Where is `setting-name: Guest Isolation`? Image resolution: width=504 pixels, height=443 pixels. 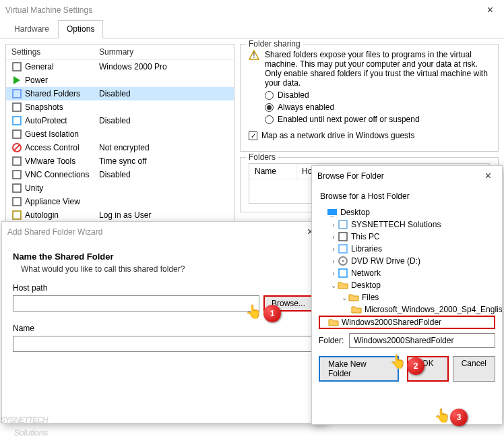 setting-name: Guest Isolation is located at coordinates (62, 134).